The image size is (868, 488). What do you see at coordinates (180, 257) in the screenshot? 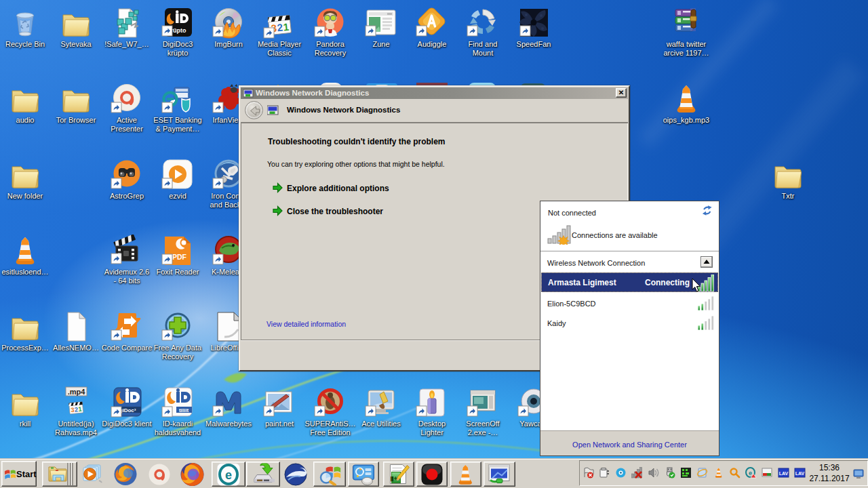
I see `svg-text: PDF` at bounding box center [180, 257].